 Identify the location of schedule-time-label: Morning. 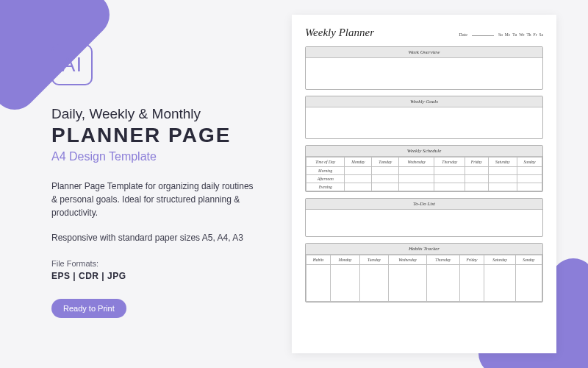
(326, 171).